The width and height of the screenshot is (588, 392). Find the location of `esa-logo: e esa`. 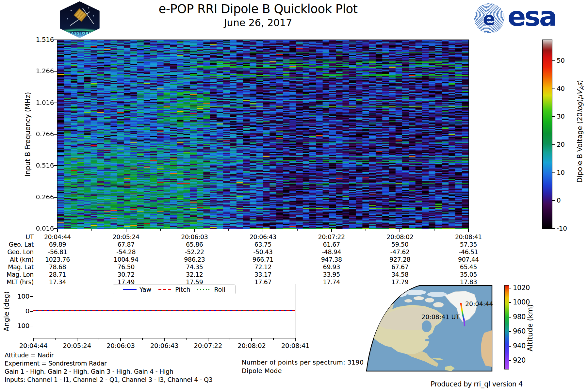

esa-logo: e esa is located at coordinates (520, 18).